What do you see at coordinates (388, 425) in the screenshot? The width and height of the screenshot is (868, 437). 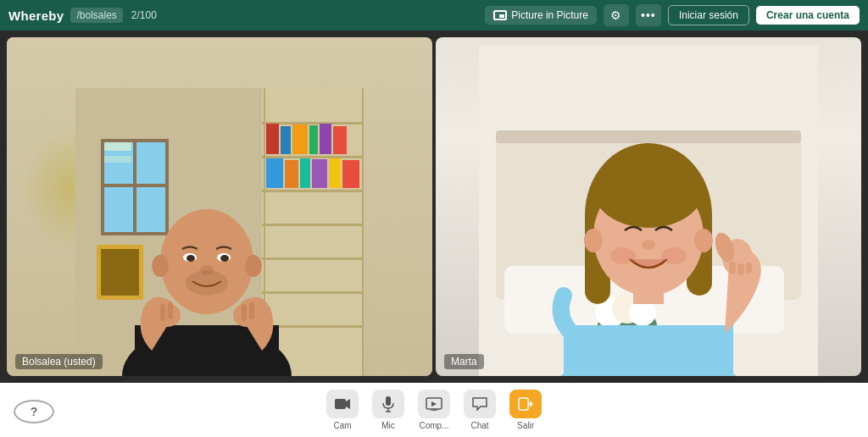 I see `mic-label: Mic` at bounding box center [388, 425].